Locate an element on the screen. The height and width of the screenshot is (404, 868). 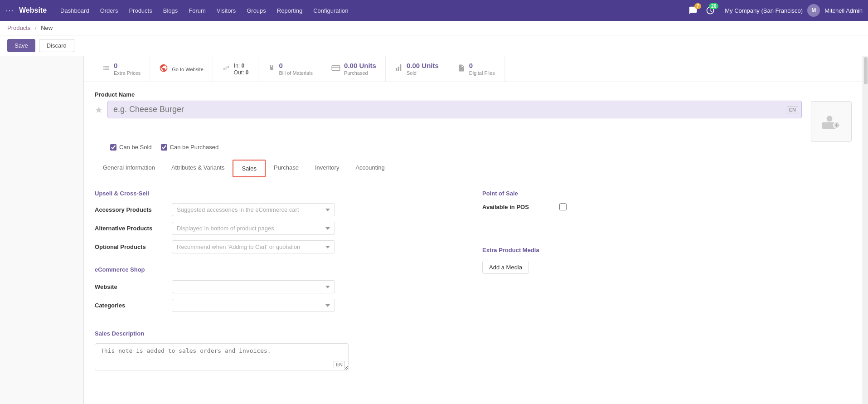
units-purchased-number: 0.00 Units is located at coordinates (360, 65).